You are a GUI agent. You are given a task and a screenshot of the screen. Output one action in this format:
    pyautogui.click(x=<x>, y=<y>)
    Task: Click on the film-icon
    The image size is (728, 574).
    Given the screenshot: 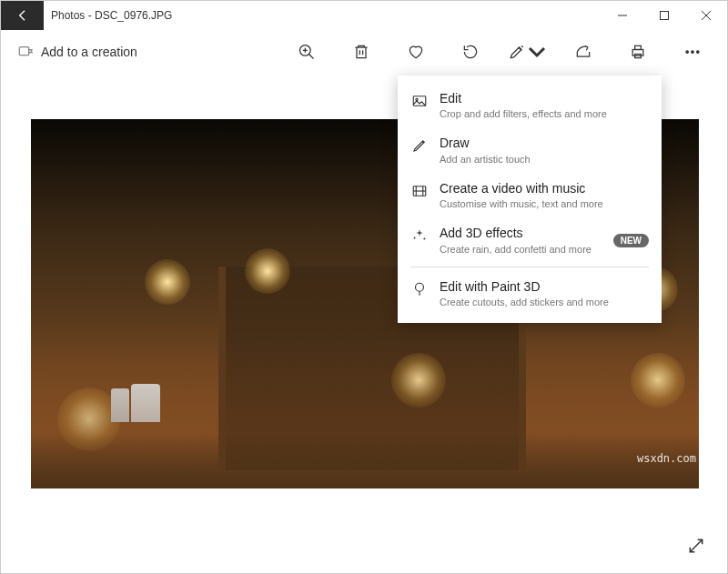 What is the action you would take?
    pyautogui.click(x=420, y=191)
    